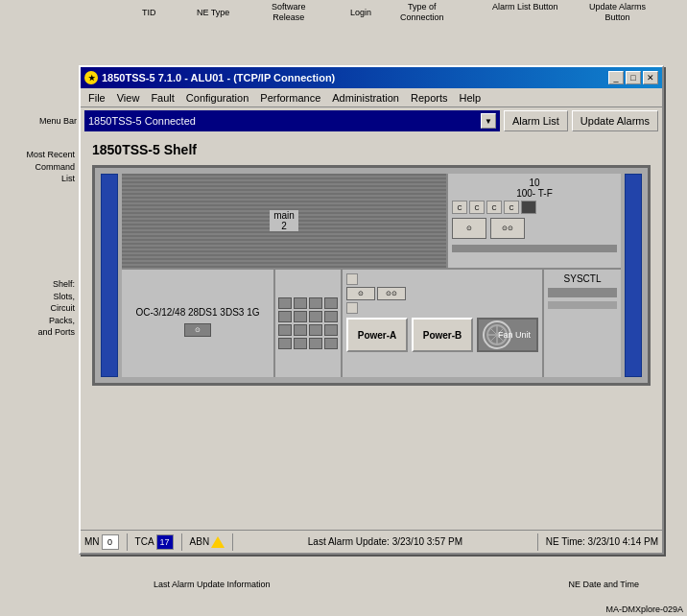 The width and height of the screenshot is (687, 616). Describe the element at coordinates (285, 221) in the screenshot. I see `main-card: main 2` at that location.